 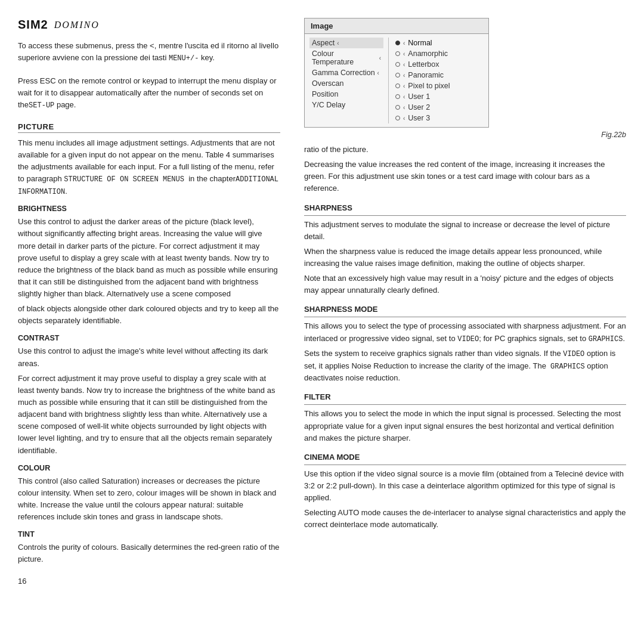 I want to click on colour-right-body: Decreasing the value increases the red c…, so click(x=465, y=177).